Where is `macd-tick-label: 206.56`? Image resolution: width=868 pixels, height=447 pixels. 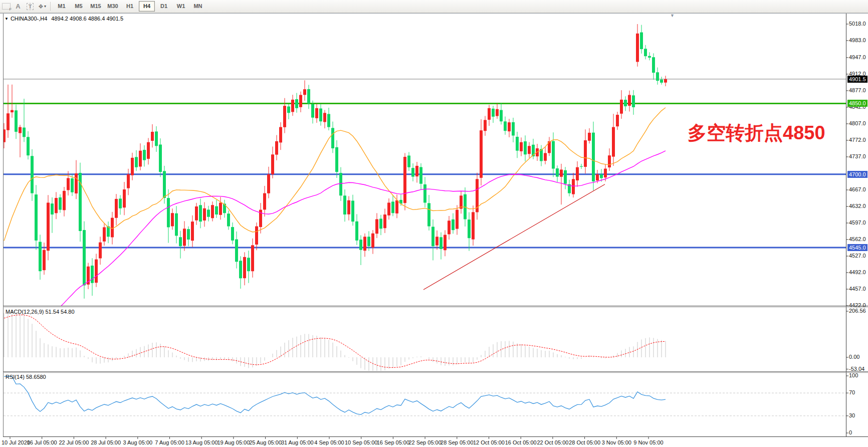
macd-tick-label: 206.56 is located at coordinates (858, 311).